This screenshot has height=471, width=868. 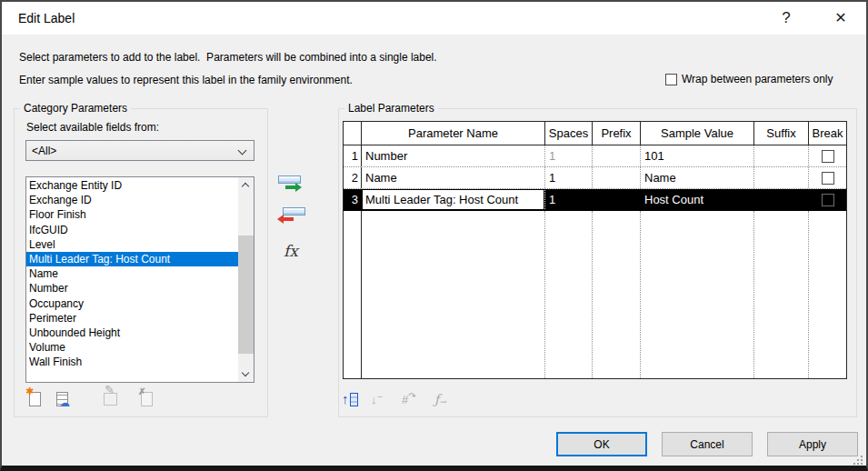 What do you see at coordinates (409, 399) in the screenshot?
I see `renumber-button: # ↷` at bounding box center [409, 399].